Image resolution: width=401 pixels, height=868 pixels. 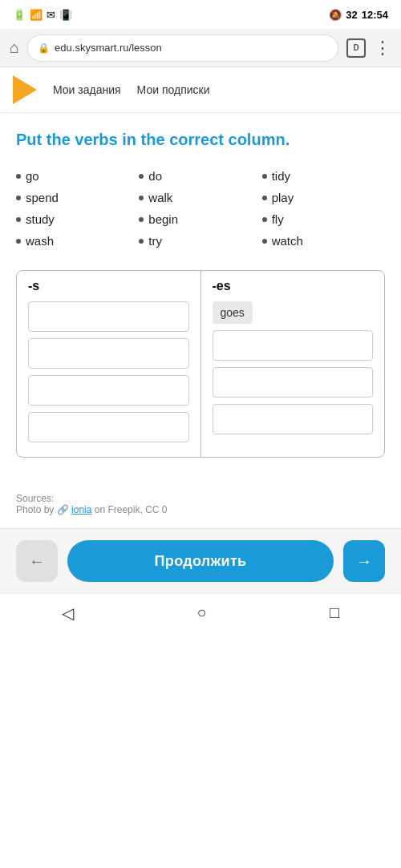 What do you see at coordinates (183, 48) in the screenshot?
I see `url-bar: 🔒 edu.skysmart.ru/lesson` at bounding box center [183, 48].